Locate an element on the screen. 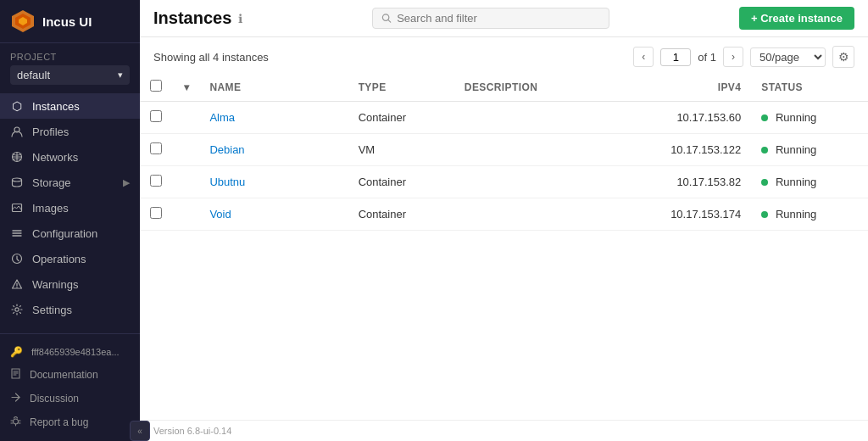 The image size is (868, 441). app-logo is located at coordinates (23, 21).